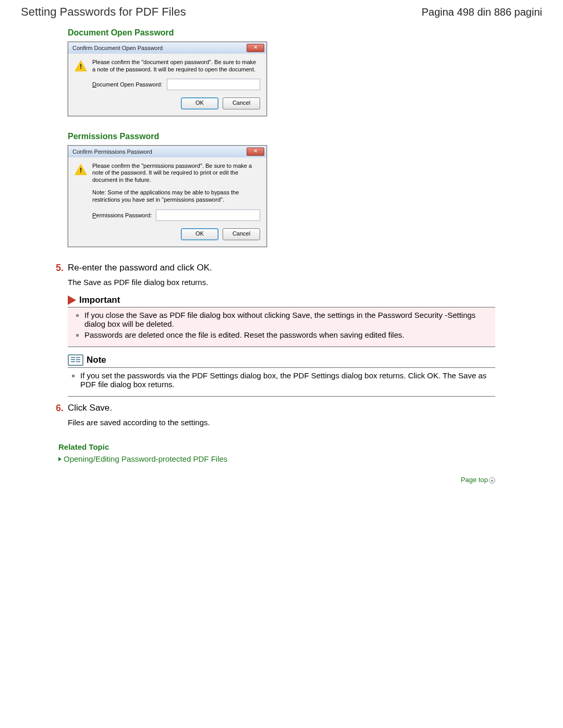 Image resolution: width=563 pixels, height=728 pixels. What do you see at coordinates (482, 13) in the screenshot?
I see `page-indicator: Pagina 498 din 886 pagini` at bounding box center [482, 13].